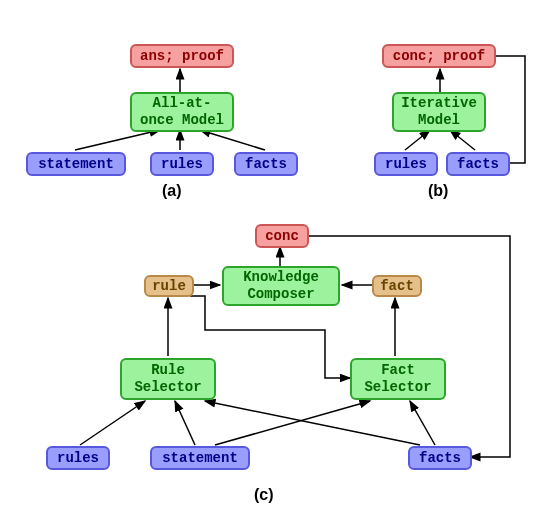 This screenshot has height=516, width=546. Describe the element at coordinates (168, 379) in the screenshot. I see `rule-selector: Rule Selector` at that location.